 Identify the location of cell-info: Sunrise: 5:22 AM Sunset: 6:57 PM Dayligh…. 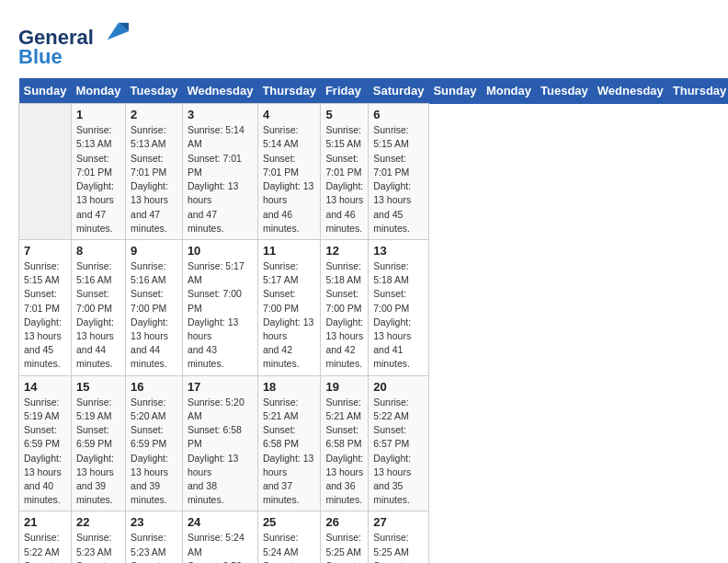
(45, 546).